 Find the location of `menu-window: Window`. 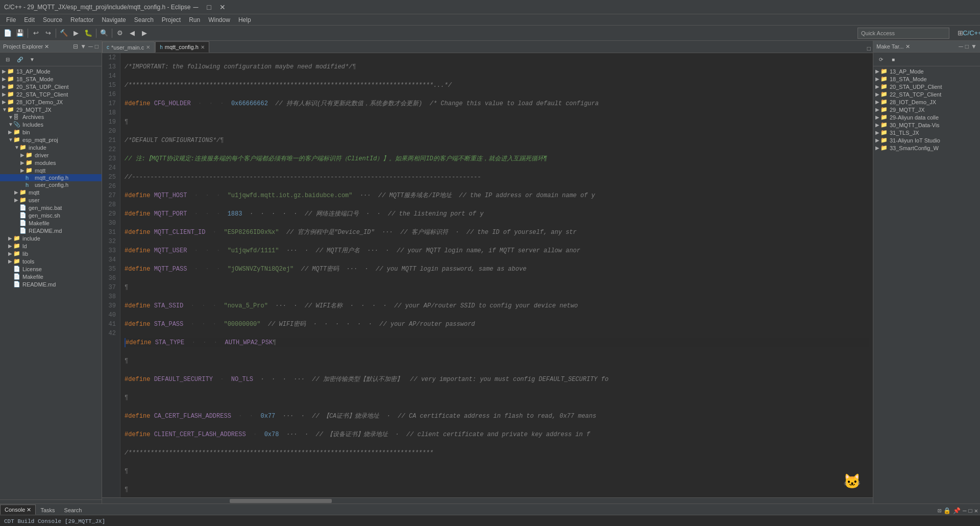

menu-window: Window is located at coordinates (219, 19).